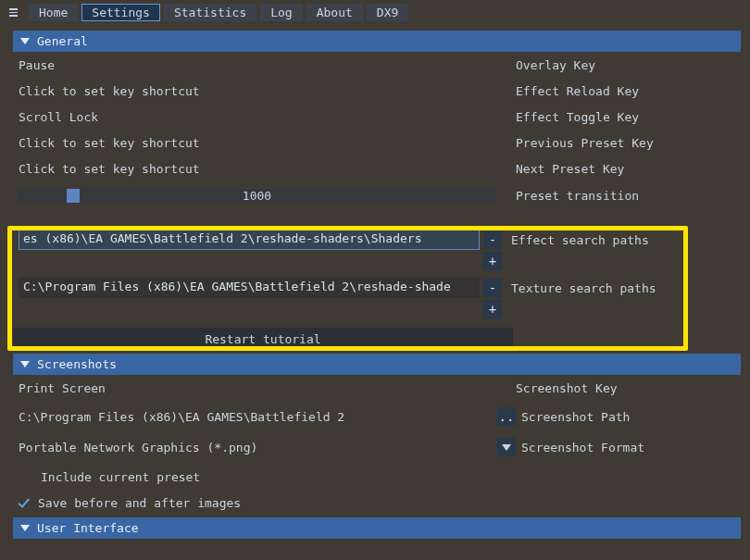 The image size is (750, 560). Describe the element at coordinates (626, 117) in the screenshot. I see `effect-toggle-key-label: Effect Toggle Key` at that location.